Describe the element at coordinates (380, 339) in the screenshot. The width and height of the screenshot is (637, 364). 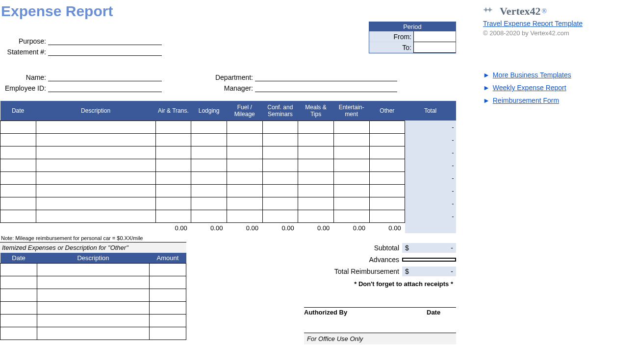
I see `office-use-label: For Office Use Only` at that location.